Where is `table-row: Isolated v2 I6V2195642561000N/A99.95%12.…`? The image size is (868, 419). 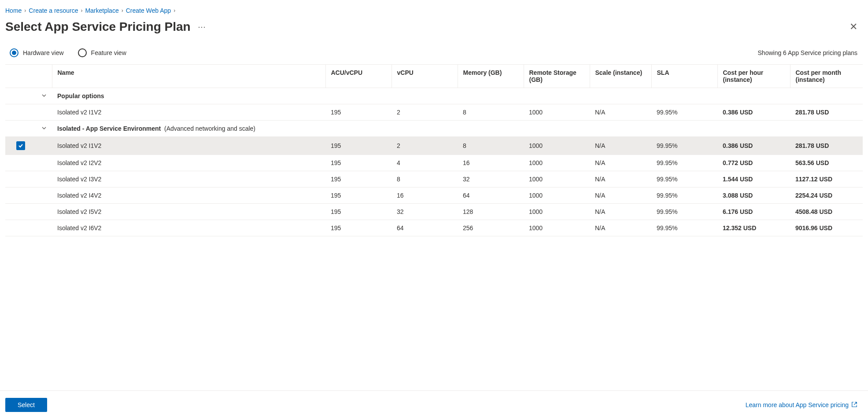 table-row: Isolated v2 I6V2195642561000N/A99.95%12.… is located at coordinates (434, 228).